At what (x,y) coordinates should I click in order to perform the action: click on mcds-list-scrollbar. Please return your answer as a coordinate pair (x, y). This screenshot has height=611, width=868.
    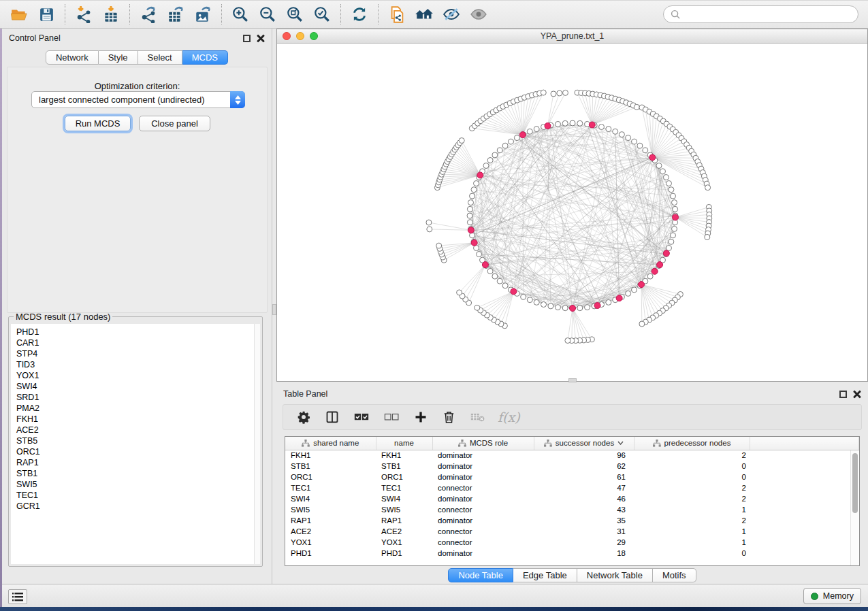
    Looking at the image, I should click on (257, 444).